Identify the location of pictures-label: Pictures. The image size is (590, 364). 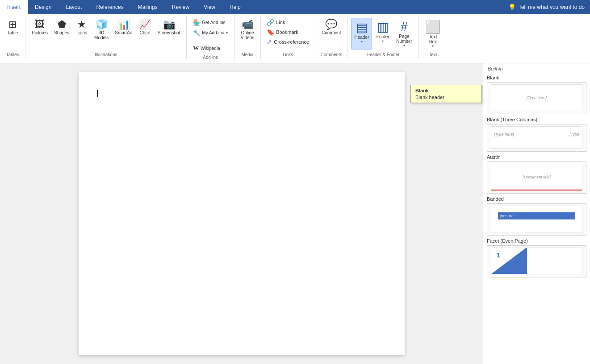
(40, 33).